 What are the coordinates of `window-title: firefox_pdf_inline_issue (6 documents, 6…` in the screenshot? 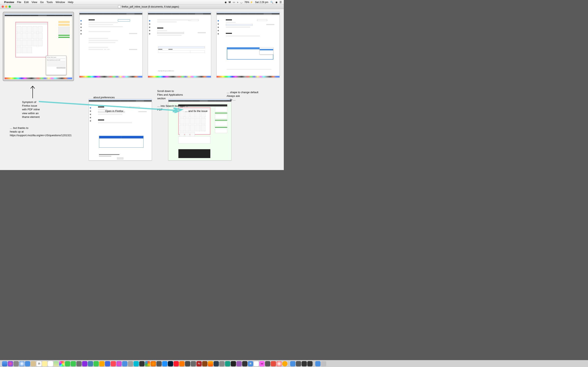 It's located at (150, 7).